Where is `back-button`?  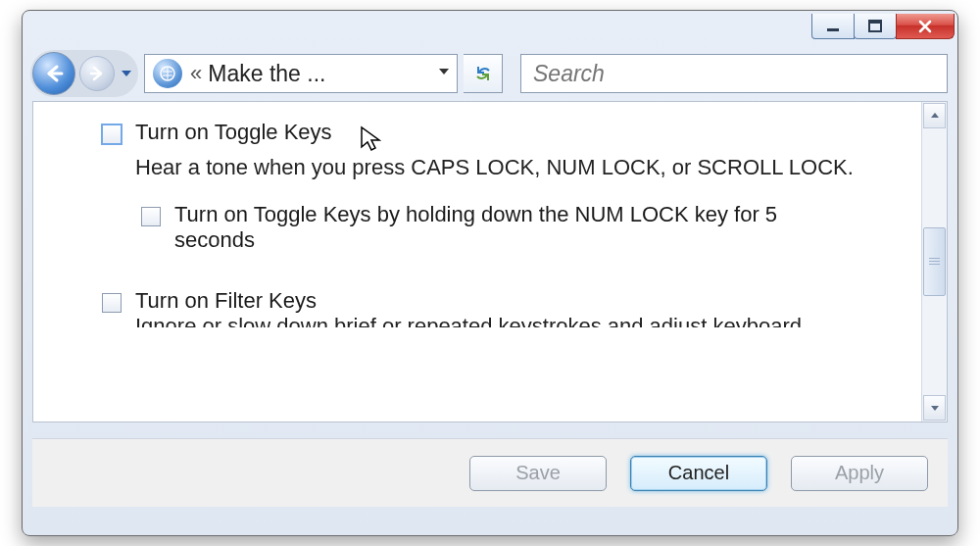 back-button is located at coordinates (54, 74).